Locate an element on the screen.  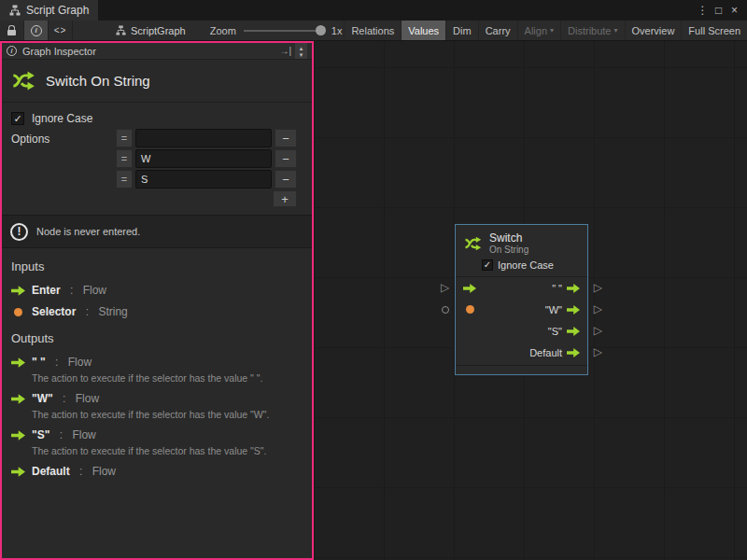
spinner-down-icon: ▾ is located at coordinates (302, 54).